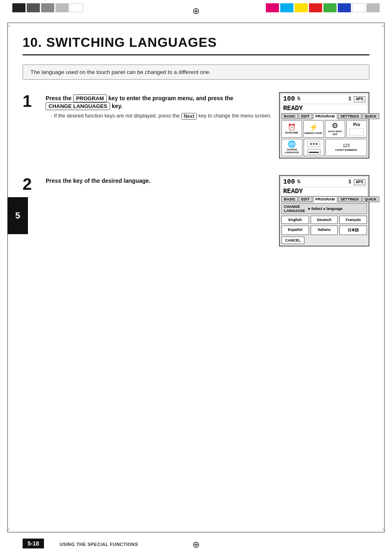 The image size is (392, 555). What do you see at coordinates (350, 99) in the screenshot?
I see `screen-1-copies: 1` at bounding box center [350, 99].